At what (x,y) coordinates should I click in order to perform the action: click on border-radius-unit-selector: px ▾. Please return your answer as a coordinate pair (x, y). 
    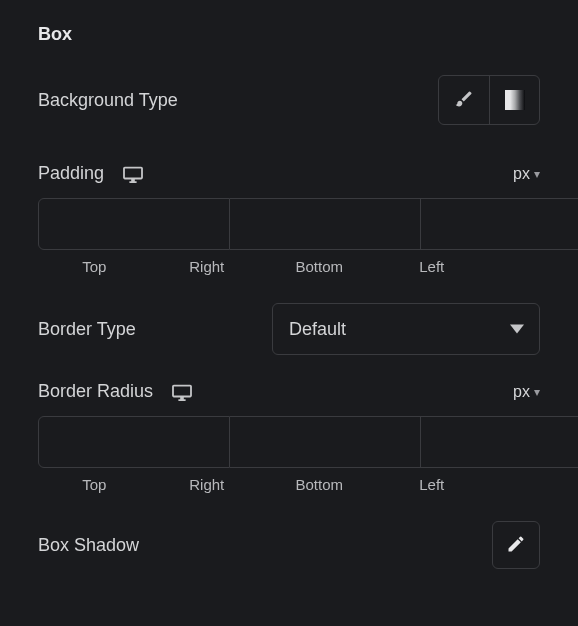
    Looking at the image, I should click on (526, 392).